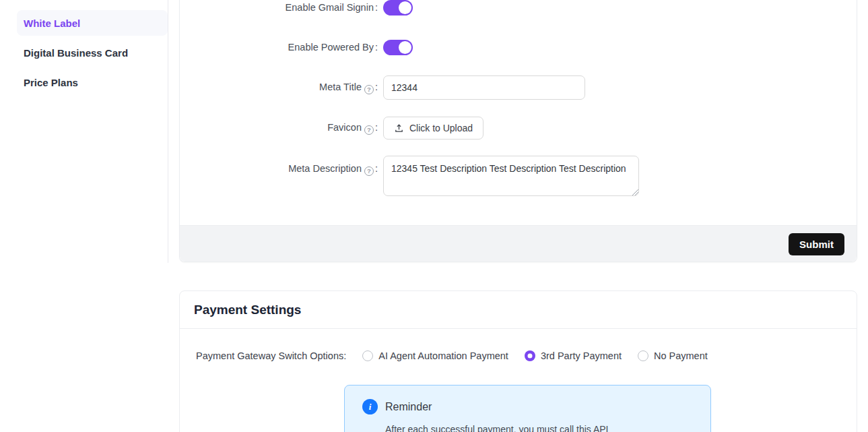  I want to click on payment-settings-title: Payment Settings, so click(248, 310).